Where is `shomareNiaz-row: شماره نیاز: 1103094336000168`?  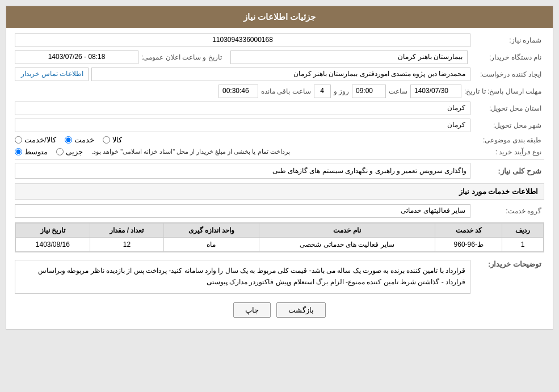
shomareNiaz-row: شماره نیاز: 1103094336000168 is located at coordinates (279, 40).